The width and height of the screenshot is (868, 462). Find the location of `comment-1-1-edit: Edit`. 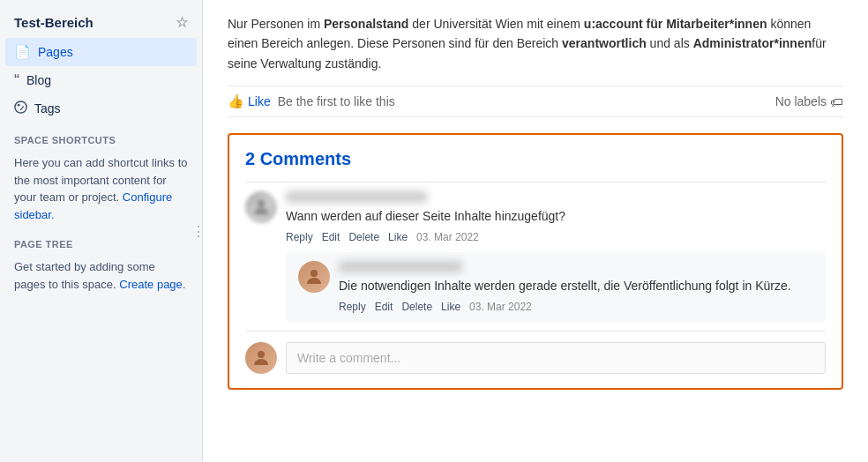

comment-1-1-edit: Edit is located at coordinates (385, 307).